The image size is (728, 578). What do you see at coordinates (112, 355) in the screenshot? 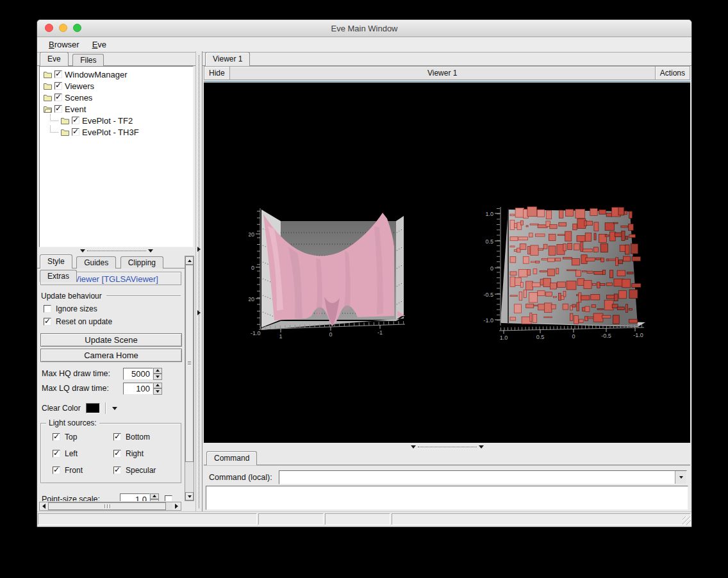
I see `camera-home-button: Camera Home` at bounding box center [112, 355].